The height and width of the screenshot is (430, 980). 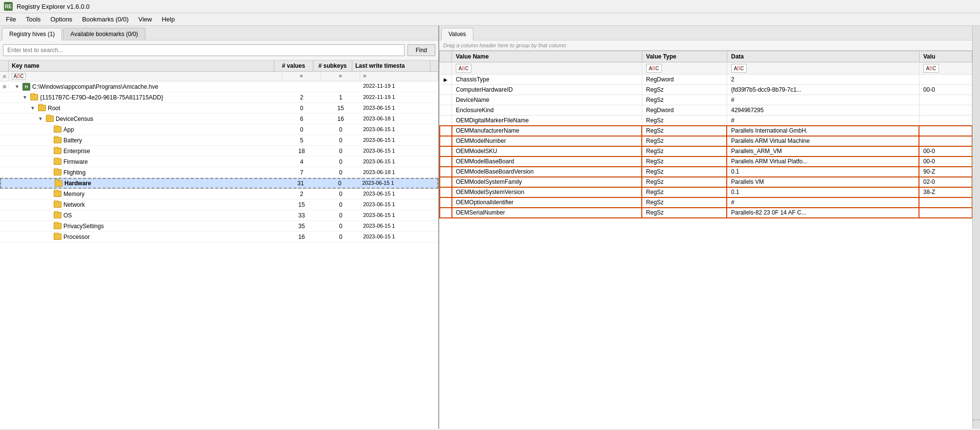 What do you see at coordinates (945, 57) in the screenshot?
I see `col-value-header: Valu` at bounding box center [945, 57].